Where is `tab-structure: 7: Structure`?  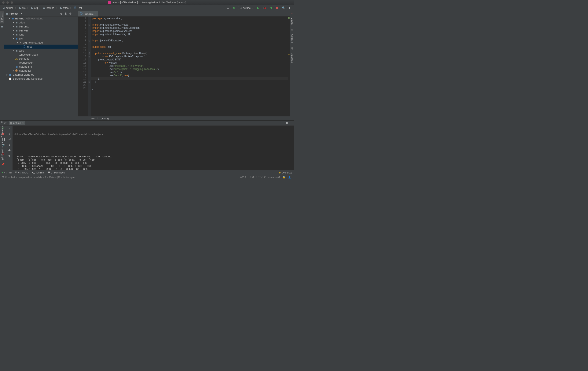 tab-structure: 7: Structure is located at coordinates (2, 131).